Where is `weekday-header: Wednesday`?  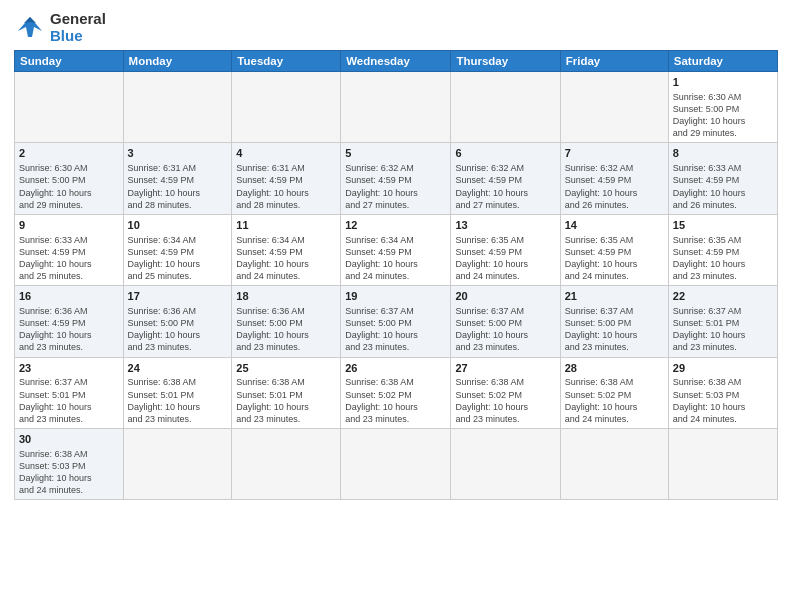
weekday-header: Wednesday is located at coordinates (396, 62).